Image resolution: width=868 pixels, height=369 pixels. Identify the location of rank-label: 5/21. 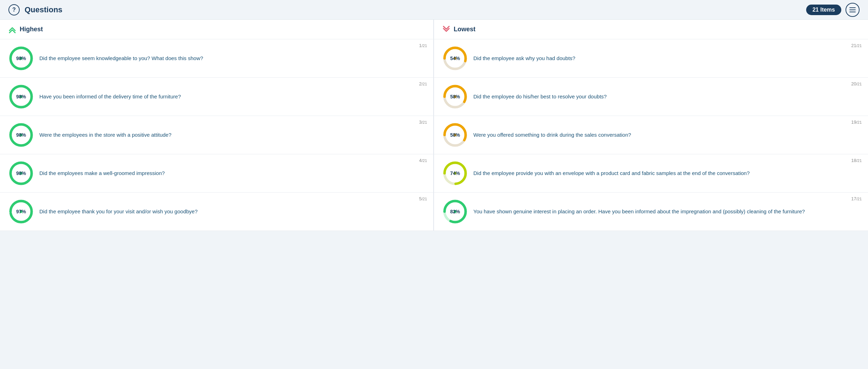
(423, 199).